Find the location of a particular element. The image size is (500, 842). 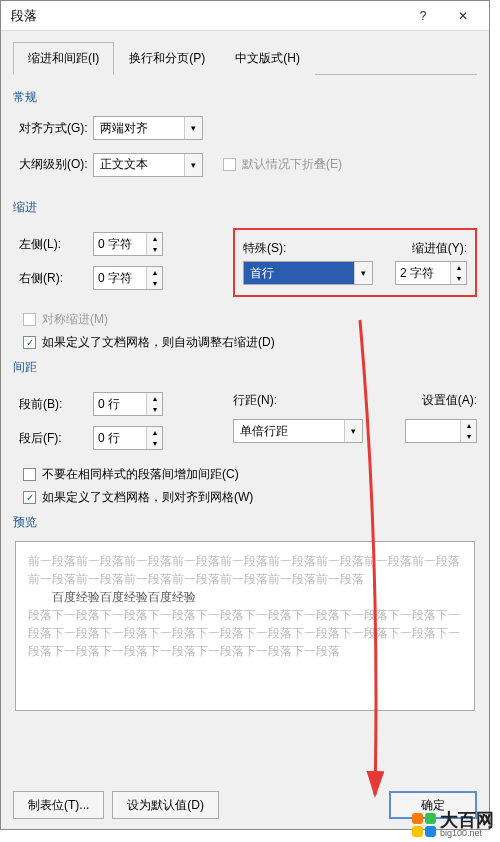

close-button: ✕ is located at coordinates (463, 16).